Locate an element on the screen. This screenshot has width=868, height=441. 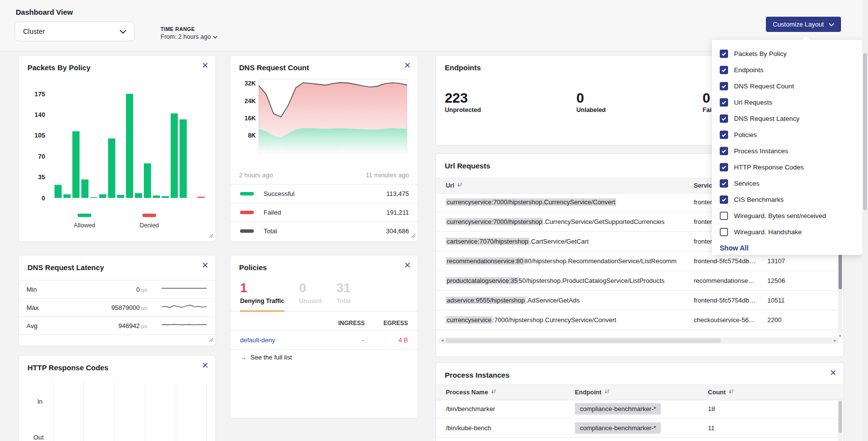
policies-tab-total: 31Total is located at coordinates (344, 296).